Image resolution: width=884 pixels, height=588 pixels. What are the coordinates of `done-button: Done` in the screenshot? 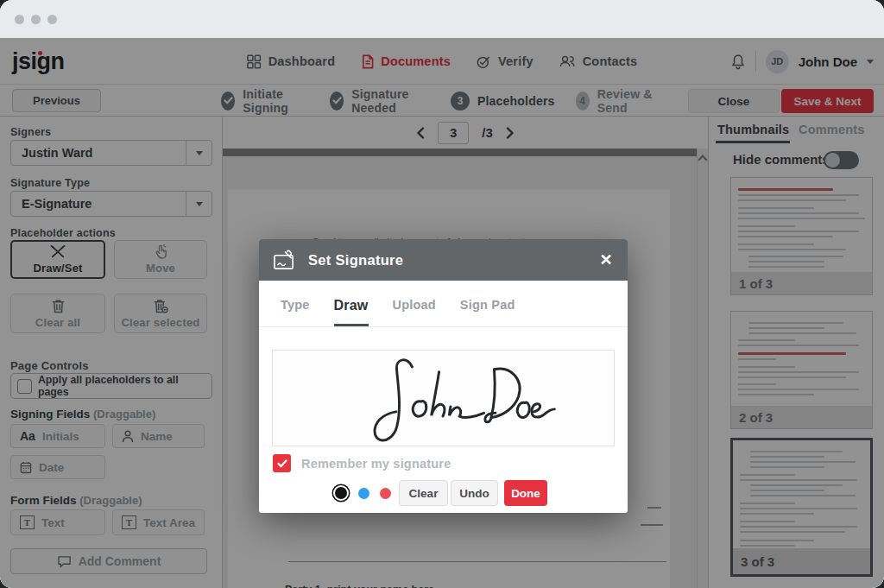 It's located at (526, 493).